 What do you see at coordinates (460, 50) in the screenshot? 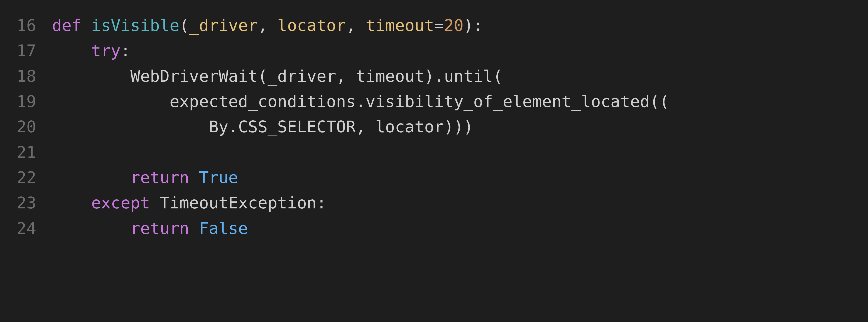
I see `code-content: try:` at bounding box center [460, 50].